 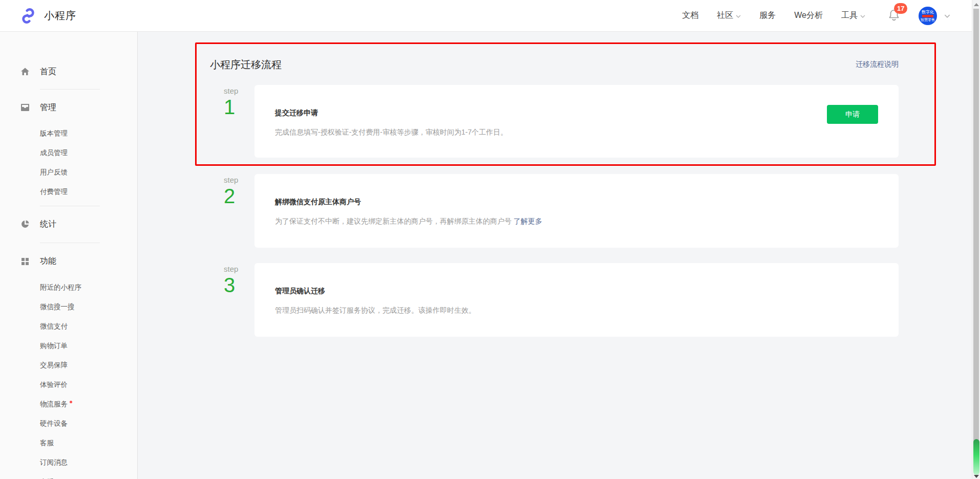 I want to click on sidebar-item-nearby-miniprogram: 附近的小程序, so click(x=69, y=288).